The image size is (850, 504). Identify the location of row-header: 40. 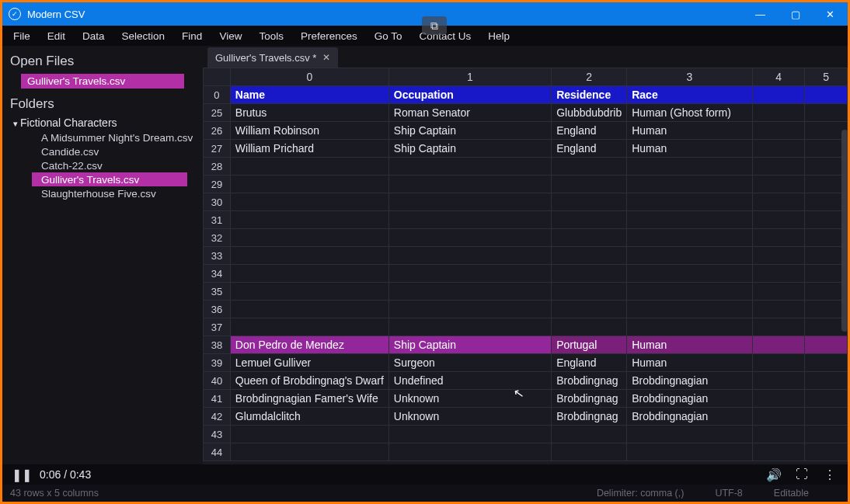
(218, 381).